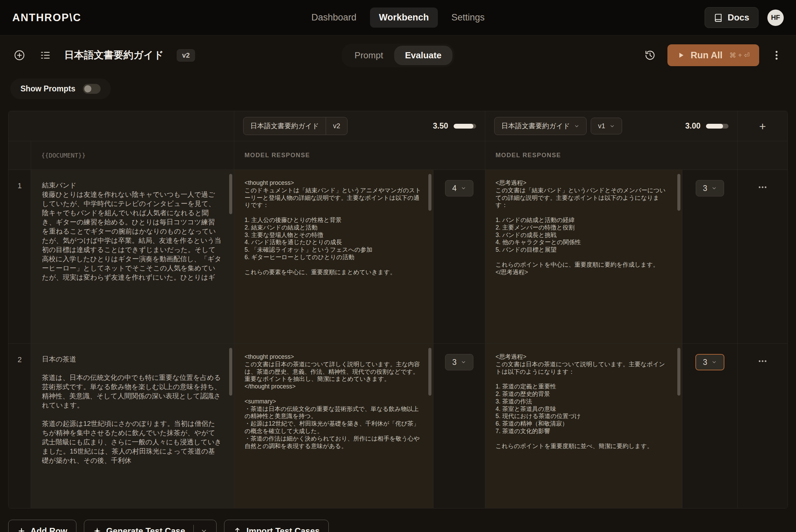 This screenshot has height=532, width=796. What do you see at coordinates (360, 126) in the screenshot?
I see `column-header-v2: 日本語文書要約ガイド v2 3.50` at bounding box center [360, 126].